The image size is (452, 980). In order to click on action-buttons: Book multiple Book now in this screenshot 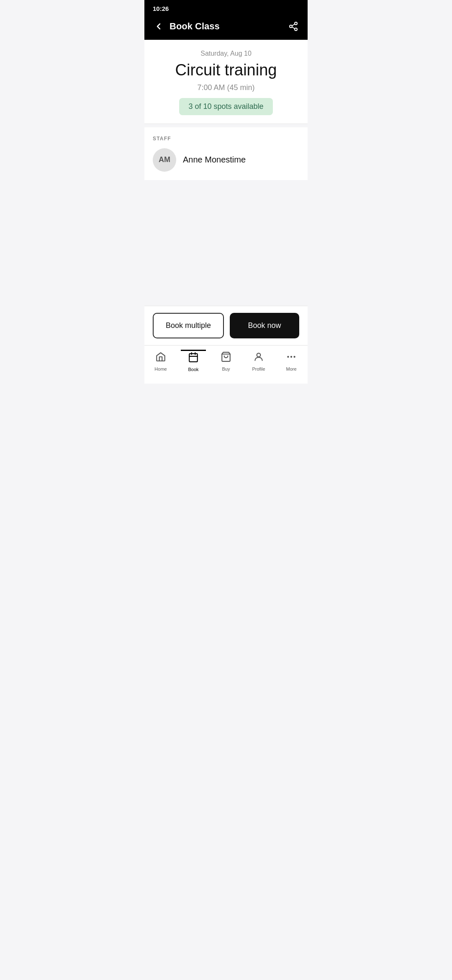, I will do `click(226, 325)`.